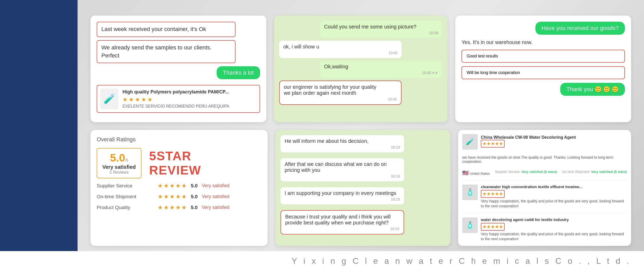 This screenshot has height=271, width=644. I want to click on rating-satisfied-3: Very satisfied, so click(216, 208).